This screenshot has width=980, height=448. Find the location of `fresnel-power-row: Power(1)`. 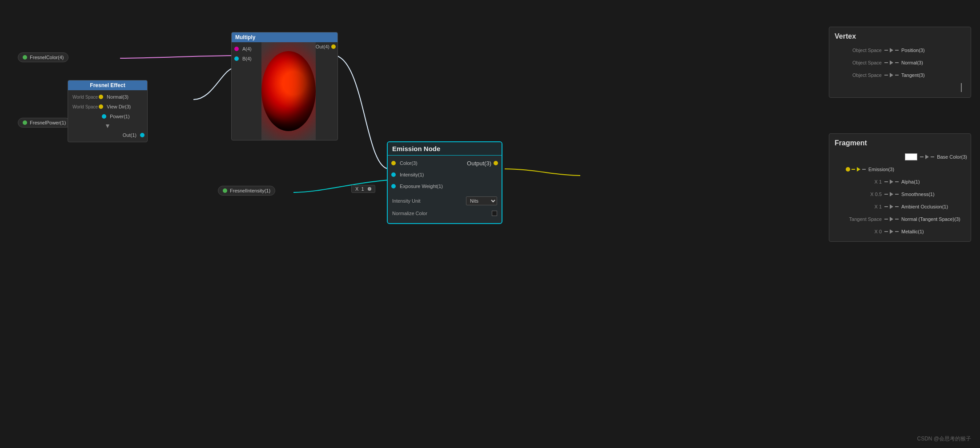

fresnel-power-row: Power(1) is located at coordinates (108, 116).